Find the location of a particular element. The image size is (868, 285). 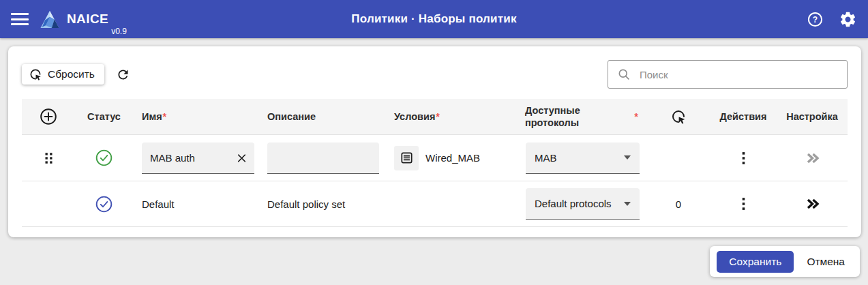

app-bar: NAICE v0.9 Политики · Наборы политик ? is located at coordinates (434, 19).